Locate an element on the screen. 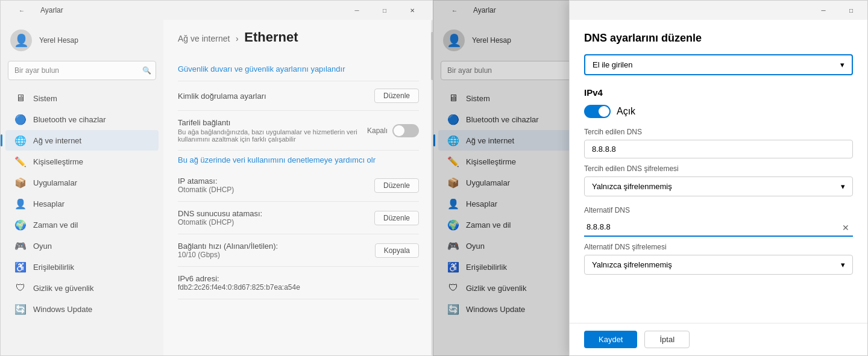 This screenshot has height=356, width=868. sistem-icon-2: 🖥 is located at coordinates (453, 98).